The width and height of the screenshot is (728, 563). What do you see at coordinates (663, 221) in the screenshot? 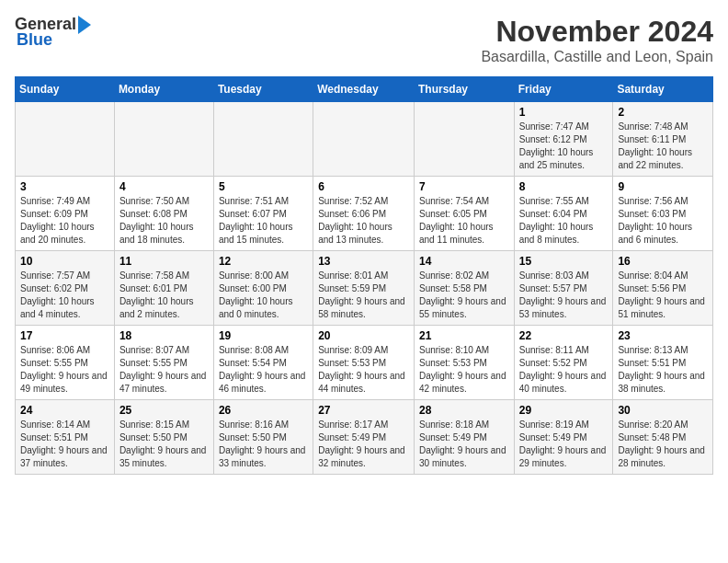
I see `day-info: Sunrise: 7:56 AM Sunset: 6:03 PM Dayligh…` at bounding box center [663, 221].